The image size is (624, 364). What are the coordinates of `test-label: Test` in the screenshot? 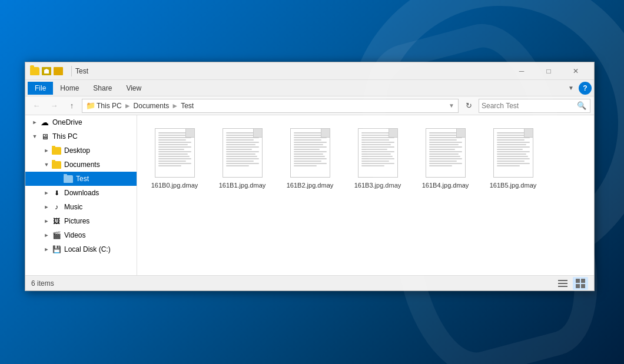 It's located at (82, 179).